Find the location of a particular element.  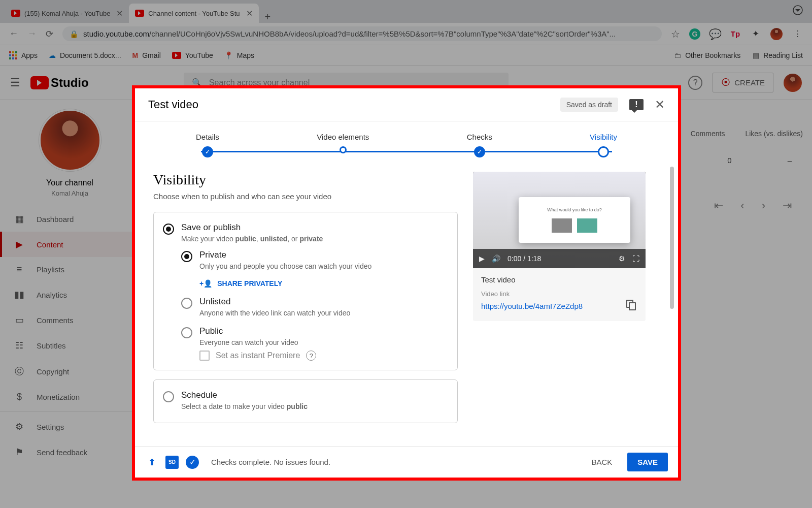

feedback-icon: ! is located at coordinates (636, 105).